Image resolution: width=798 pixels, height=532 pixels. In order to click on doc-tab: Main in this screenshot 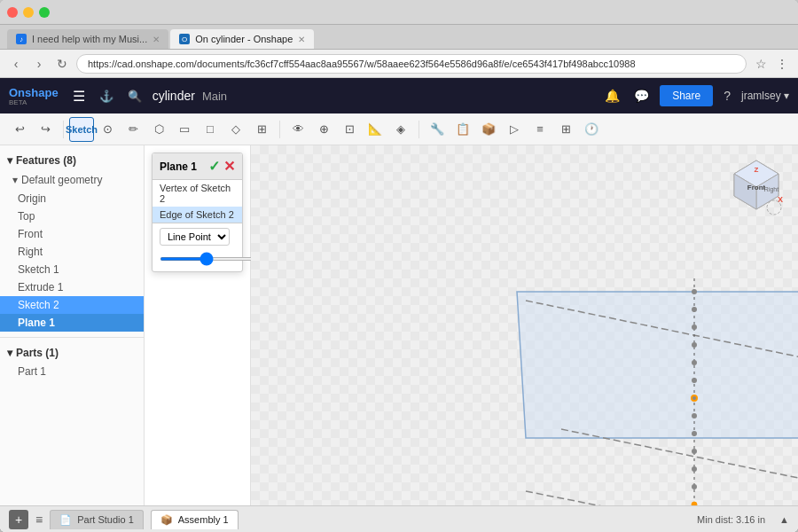, I will do `click(215, 96)`.